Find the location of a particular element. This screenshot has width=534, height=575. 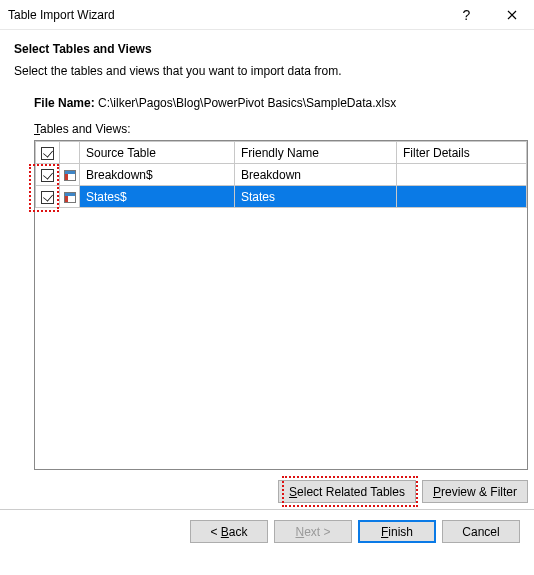

cell-source: Breakdown$ is located at coordinates (158, 175).